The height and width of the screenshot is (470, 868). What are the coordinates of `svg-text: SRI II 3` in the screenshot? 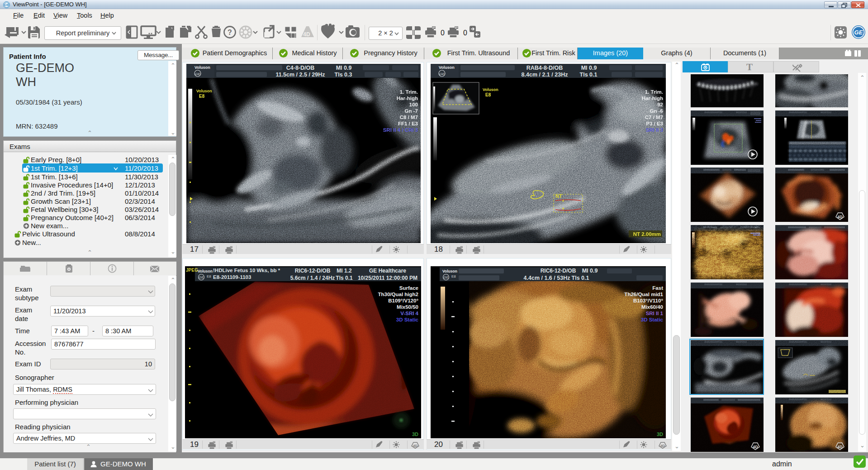 It's located at (655, 130).